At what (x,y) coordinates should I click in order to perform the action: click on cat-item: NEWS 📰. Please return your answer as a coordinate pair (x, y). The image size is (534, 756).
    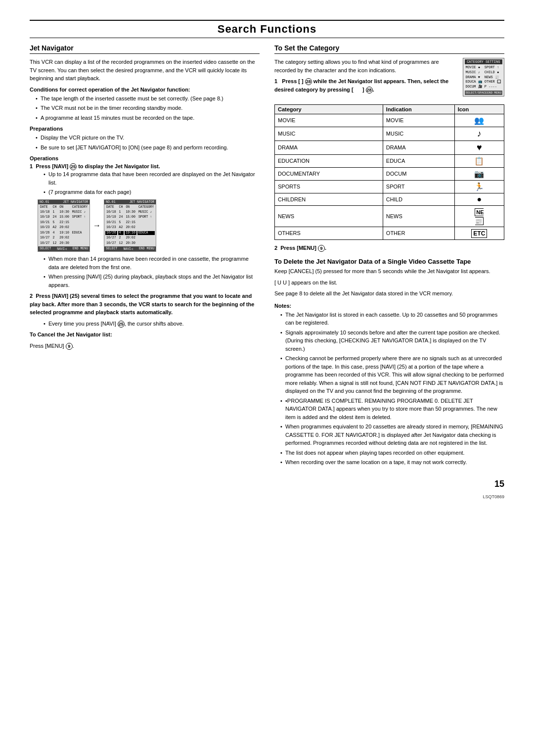
    Looking at the image, I should click on (493, 78).